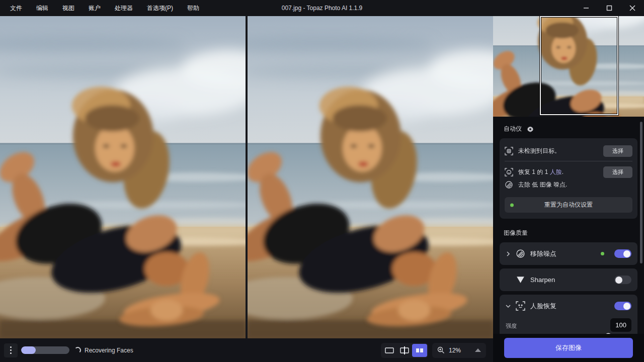 The image size is (644, 362). What do you see at coordinates (193, 8) in the screenshot?
I see `menu-help: 帮助` at bounding box center [193, 8].